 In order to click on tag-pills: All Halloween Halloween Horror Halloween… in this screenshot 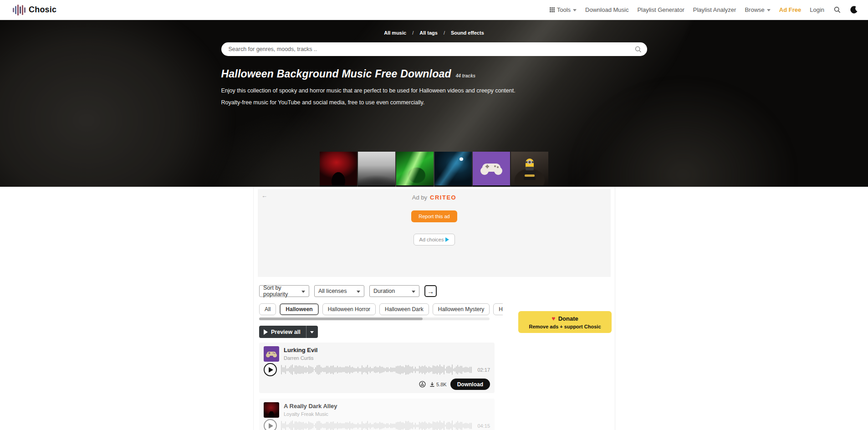, I will do `click(381, 309)`.